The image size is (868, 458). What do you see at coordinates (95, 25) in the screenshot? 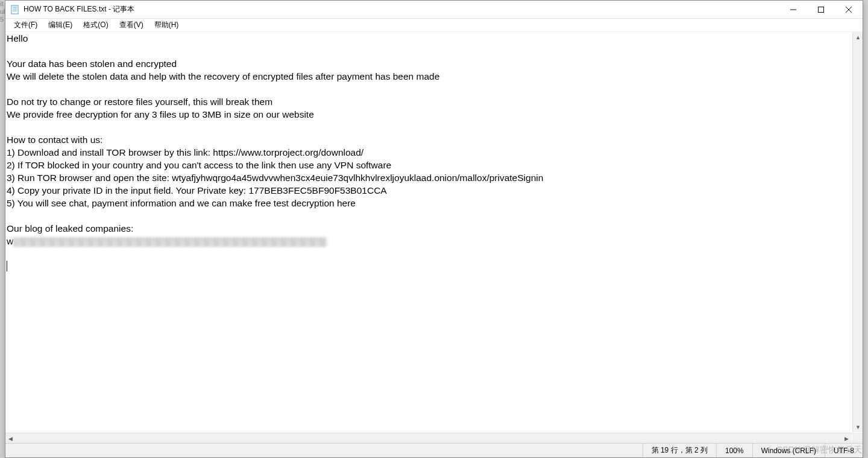
I see `menu-format: 格式(O)` at bounding box center [95, 25].